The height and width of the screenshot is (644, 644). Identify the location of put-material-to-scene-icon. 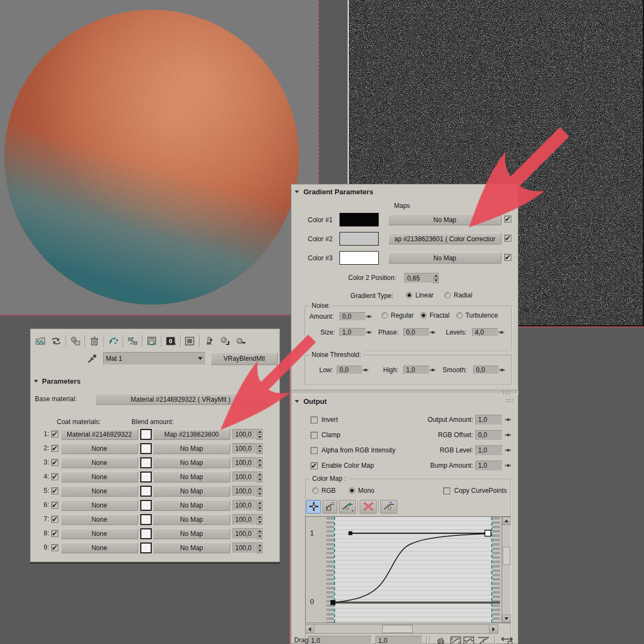
(56, 341).